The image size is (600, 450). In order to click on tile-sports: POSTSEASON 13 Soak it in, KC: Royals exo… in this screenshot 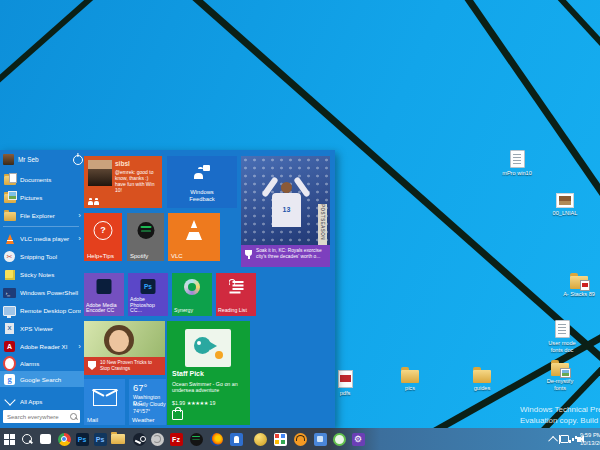, I will do `click(286, 212)`.